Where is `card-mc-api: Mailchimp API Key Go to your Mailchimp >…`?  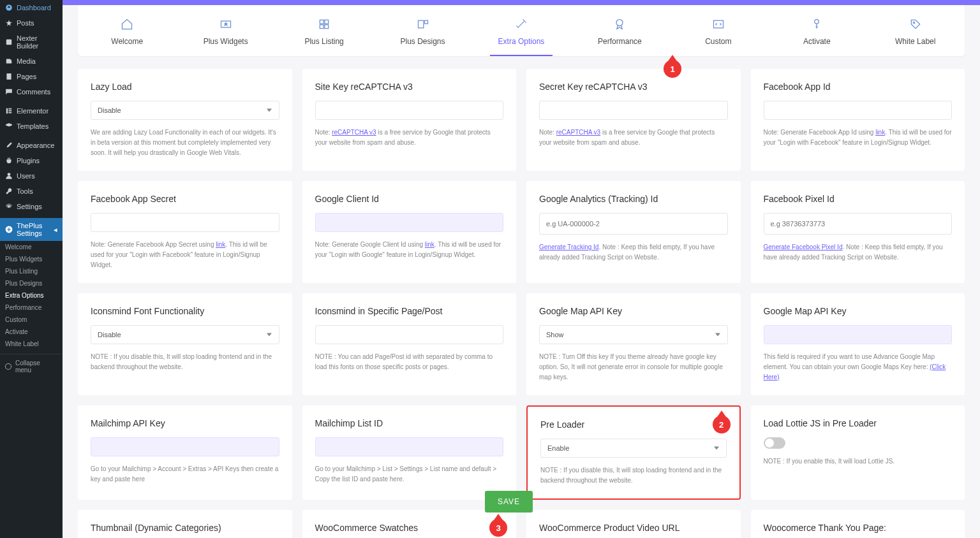 card-mc-api: Mailchimp API Key Go to your Mailchimp >… is located at coordinates (185, 453).